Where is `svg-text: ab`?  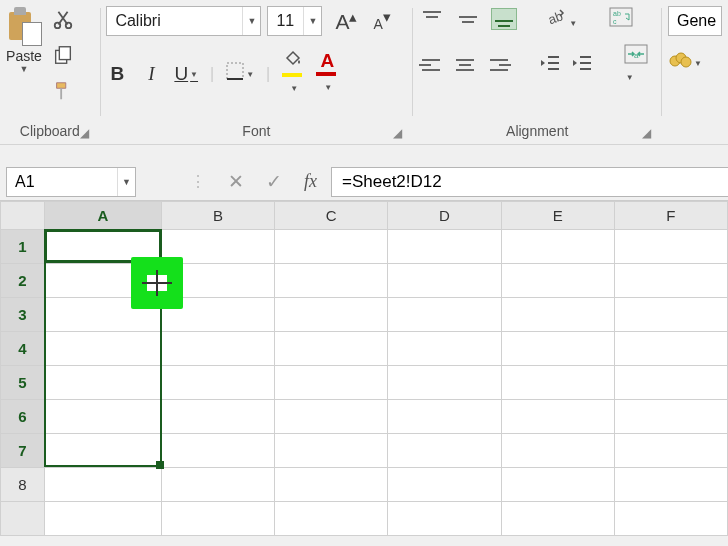 svg-text: ab is located at coordinates (617, 14).